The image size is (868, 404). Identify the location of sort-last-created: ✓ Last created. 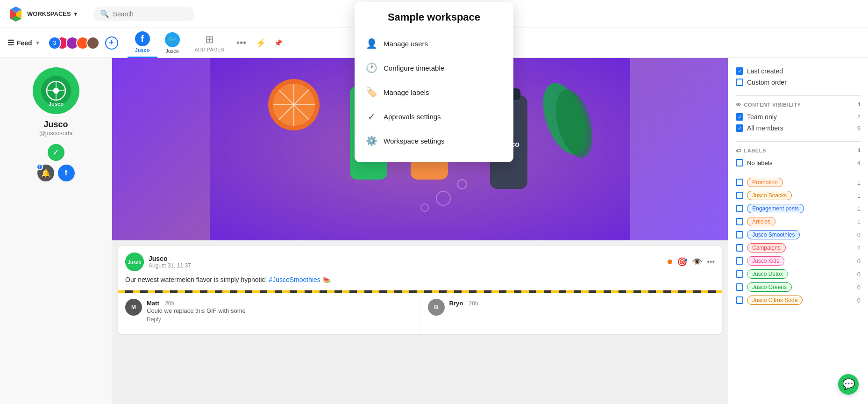
(798, 71).